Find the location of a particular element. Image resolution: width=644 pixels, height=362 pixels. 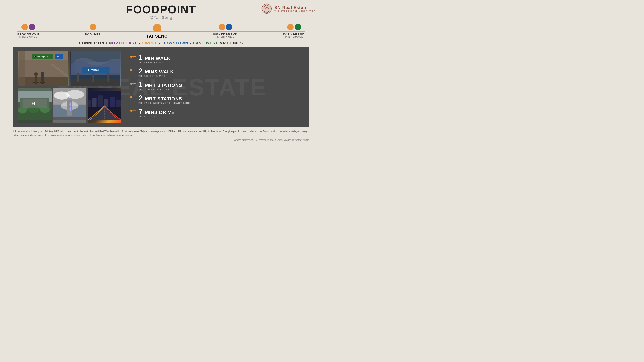

connecting-prefix: CONNECTING is located at coordinates (94, 43).